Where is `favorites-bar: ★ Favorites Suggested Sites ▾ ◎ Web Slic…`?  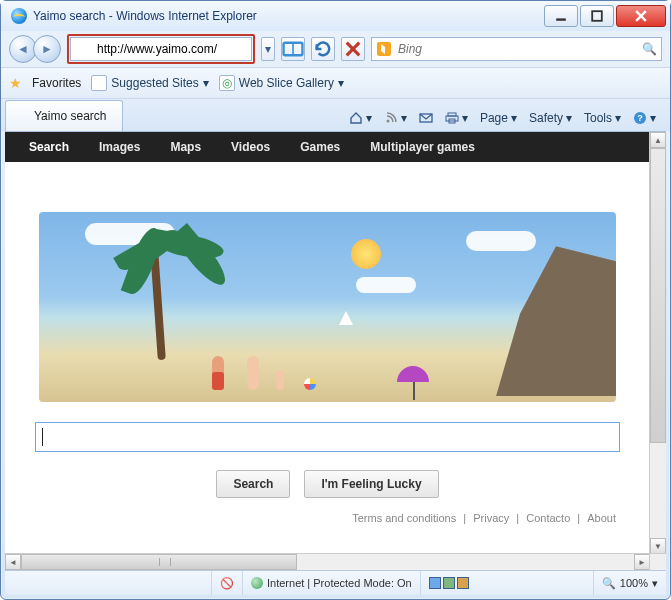
favorites-bar: ★ Favorites Suggested Sites ▾ ◎ Web Slic… is located at coordinates (336, 83).